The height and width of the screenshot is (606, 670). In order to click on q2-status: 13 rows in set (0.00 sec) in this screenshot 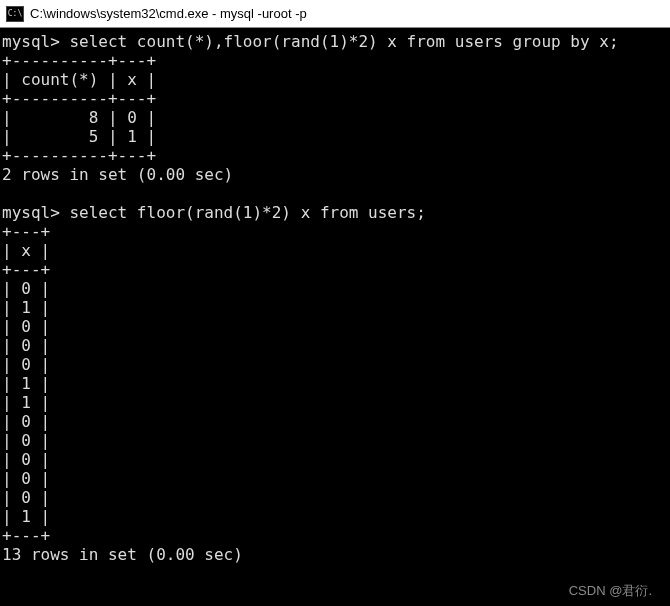, I will do `click(122, 554)`.